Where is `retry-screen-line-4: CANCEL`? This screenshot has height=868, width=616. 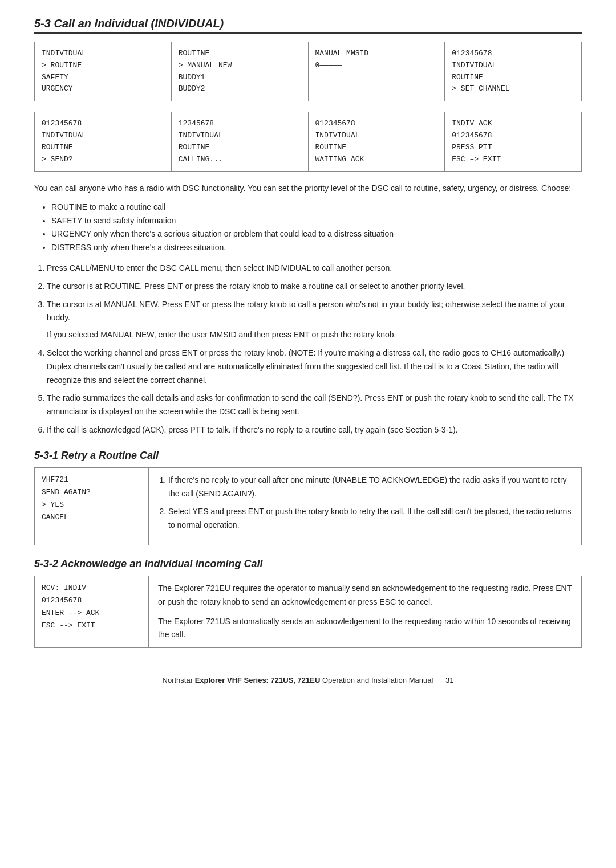
retry-screen-line-4: CANCEL is located at coordinates (91, 517).